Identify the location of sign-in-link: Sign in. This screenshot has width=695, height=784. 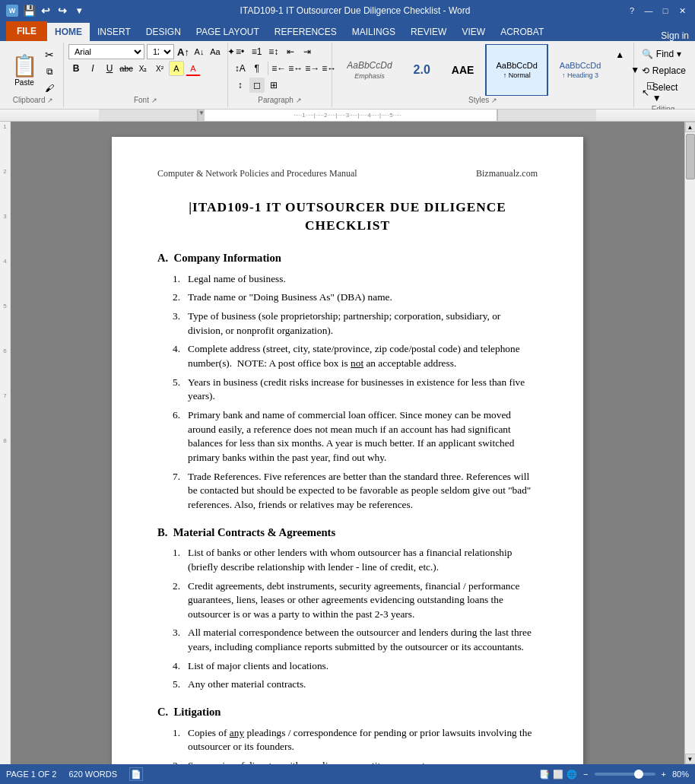
(678, 36).